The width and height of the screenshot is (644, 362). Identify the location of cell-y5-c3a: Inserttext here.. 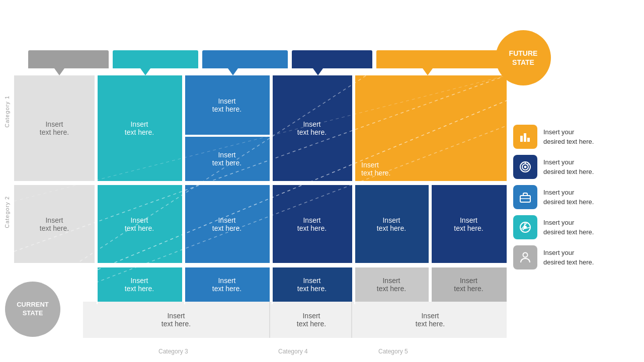
(391, 285).